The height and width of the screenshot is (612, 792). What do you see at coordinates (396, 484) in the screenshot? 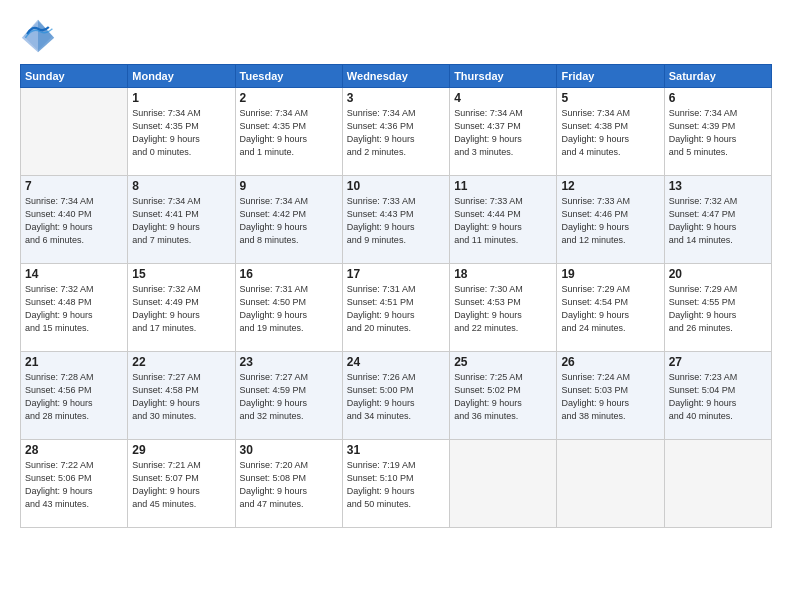
I see `week-row-5: 28Sunrise: 7:22 AMSunset: 5:06 PMDayligh…` at bounding box center [396, 484].